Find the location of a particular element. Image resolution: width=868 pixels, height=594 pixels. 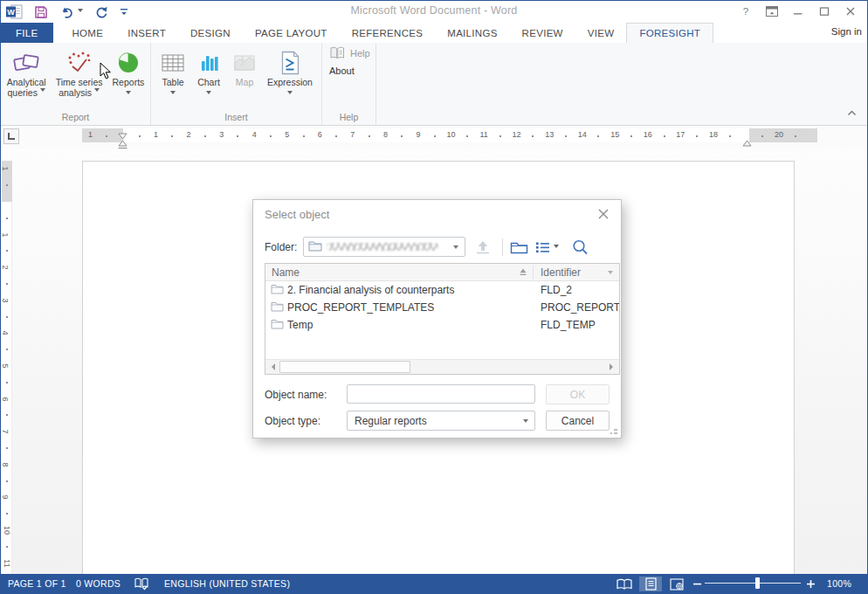

zoom-percentage: 100% is located at coordinates (839, 584).